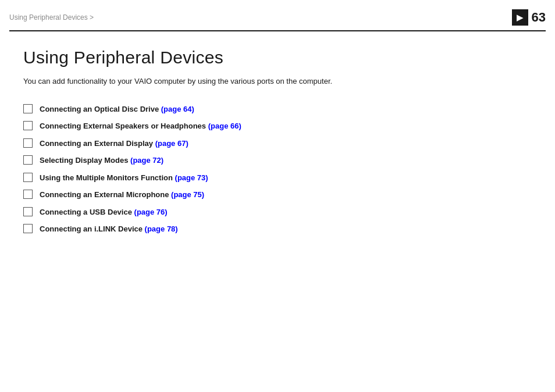  What do you see at coordinates (278, 109) in the screenshot?
I see `list-item: Connecting an Optical Disc Drive (page 6…` at bounding box center [278, 109].